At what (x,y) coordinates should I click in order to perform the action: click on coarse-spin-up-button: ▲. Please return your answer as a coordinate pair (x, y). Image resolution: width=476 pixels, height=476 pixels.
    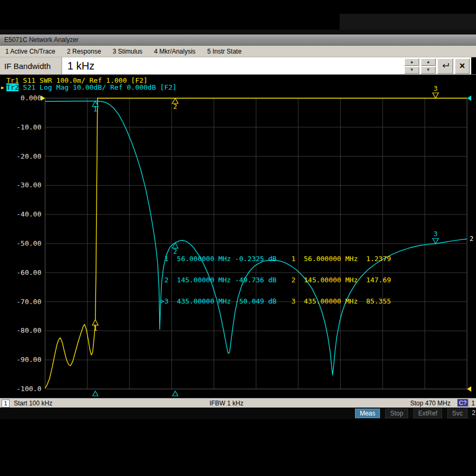
    Looking at the image, I should click on (412, 62).